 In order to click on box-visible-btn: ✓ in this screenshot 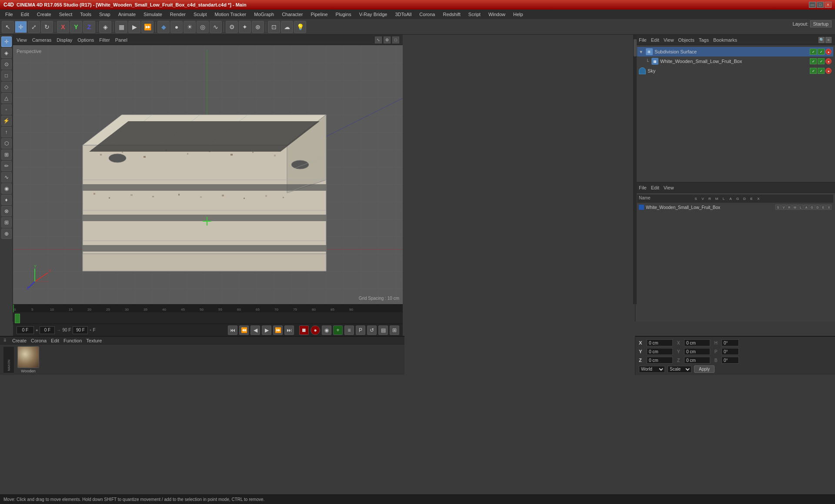, I will do `click(813, 61)`.